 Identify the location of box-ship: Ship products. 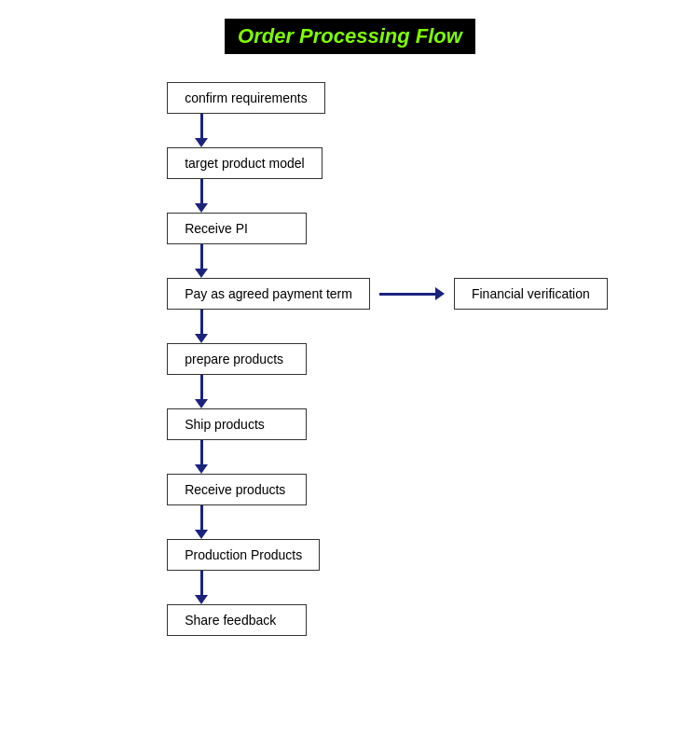
(237, 424).